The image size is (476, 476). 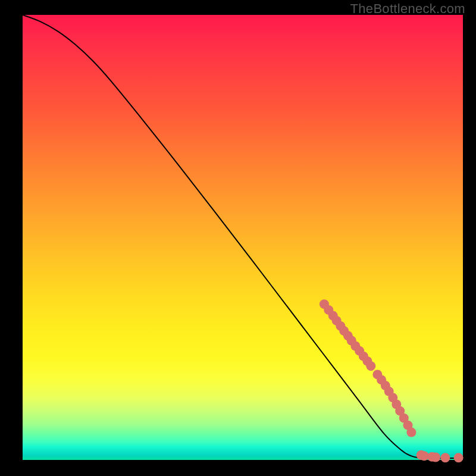 I want to click on curve-markers, so click(x=392, y=381).